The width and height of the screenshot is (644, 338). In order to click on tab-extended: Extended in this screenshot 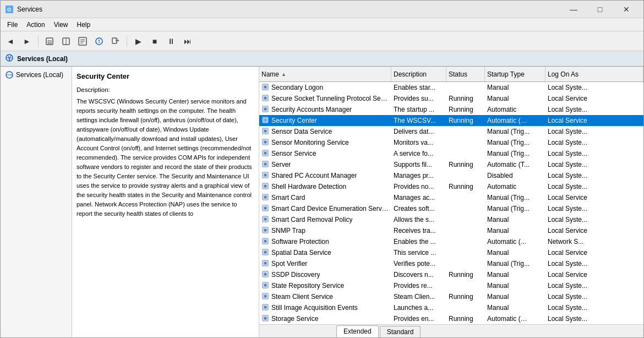, I will do `click(358, 331)`.